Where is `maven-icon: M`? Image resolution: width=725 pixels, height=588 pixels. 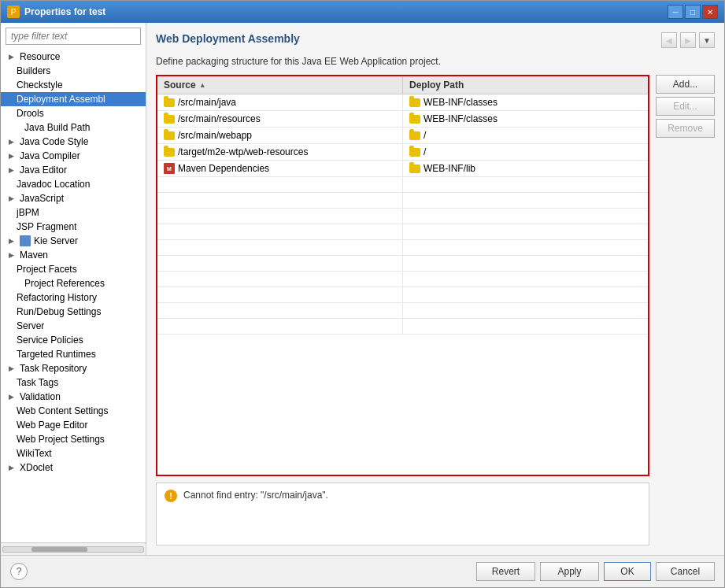 maven-icon: M is located at coordinates (169, 168).